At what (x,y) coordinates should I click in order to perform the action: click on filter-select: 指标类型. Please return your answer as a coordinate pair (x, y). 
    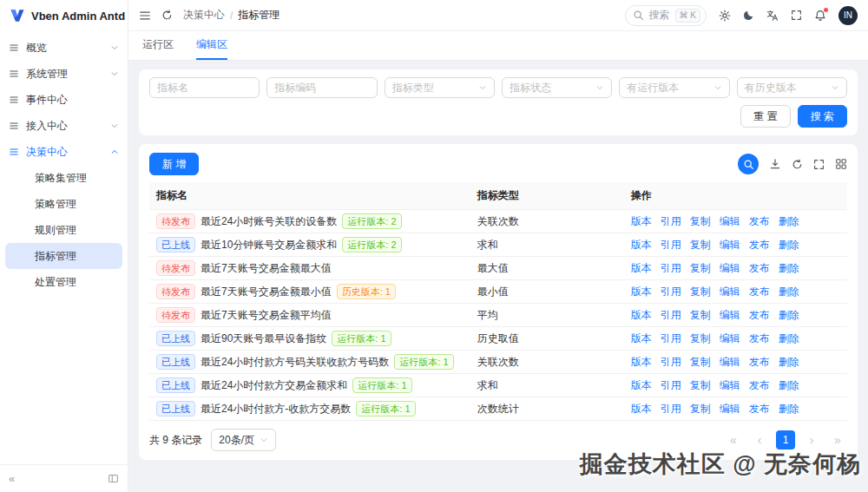
    Looking at the image, I should click on (439, 88).